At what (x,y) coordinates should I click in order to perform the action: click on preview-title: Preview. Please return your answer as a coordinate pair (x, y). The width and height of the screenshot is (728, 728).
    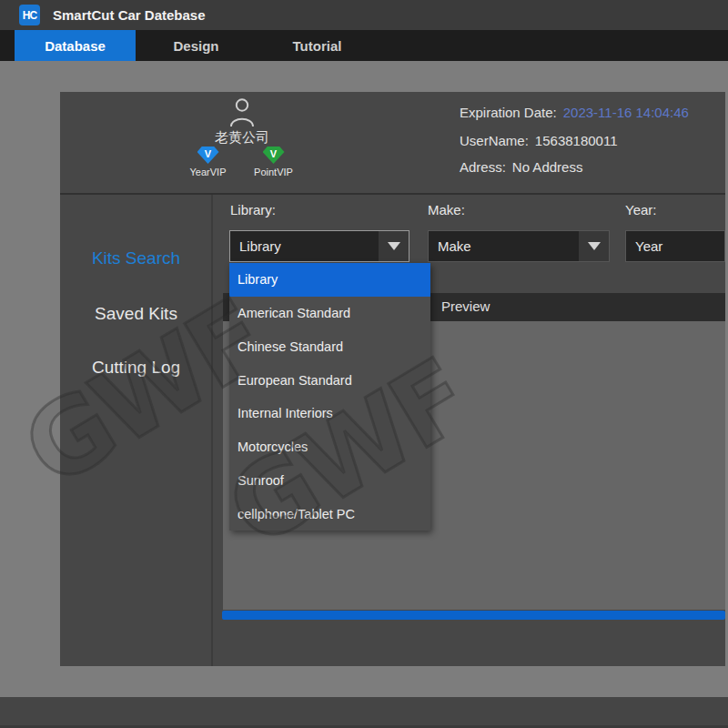
    Looking at the image, I should click on (466, 306).